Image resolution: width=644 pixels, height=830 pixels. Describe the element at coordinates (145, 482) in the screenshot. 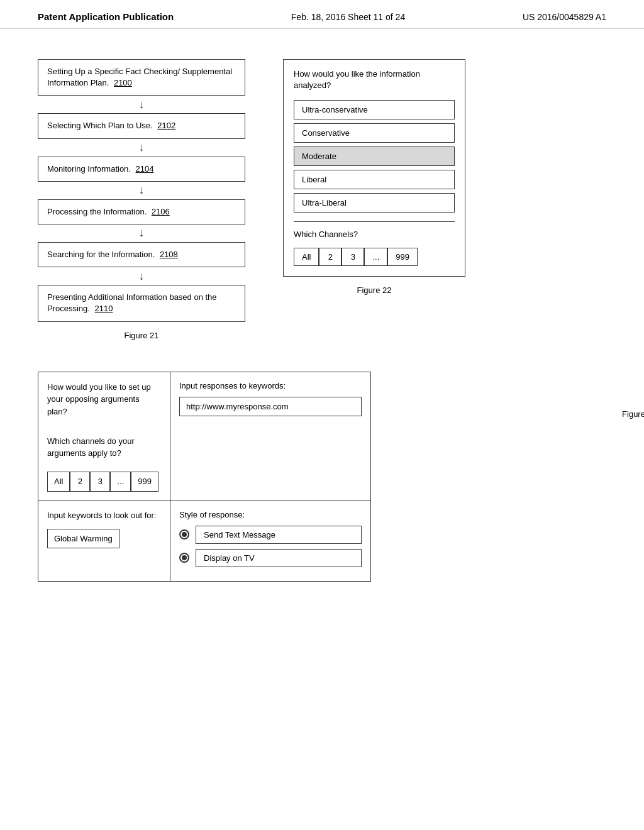

I see `fig23-channel-999: 999` at that location.